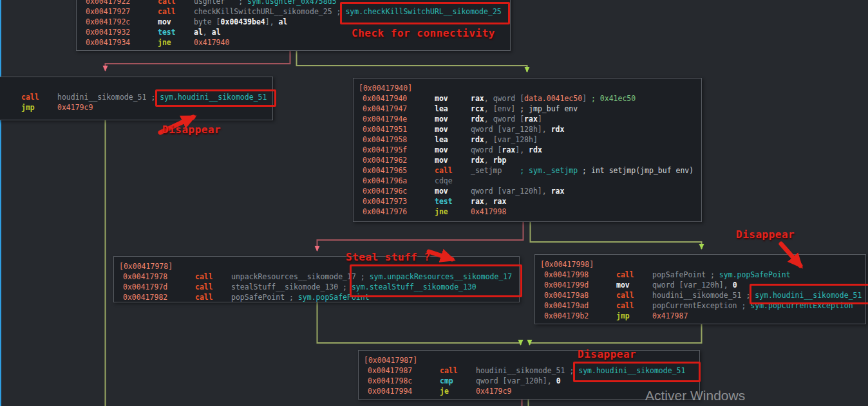  What do you see at coordinates (192, 130) in the screenshot?
I see `annotation-disappear-left: Disappear` at bounding box center [192, 130].